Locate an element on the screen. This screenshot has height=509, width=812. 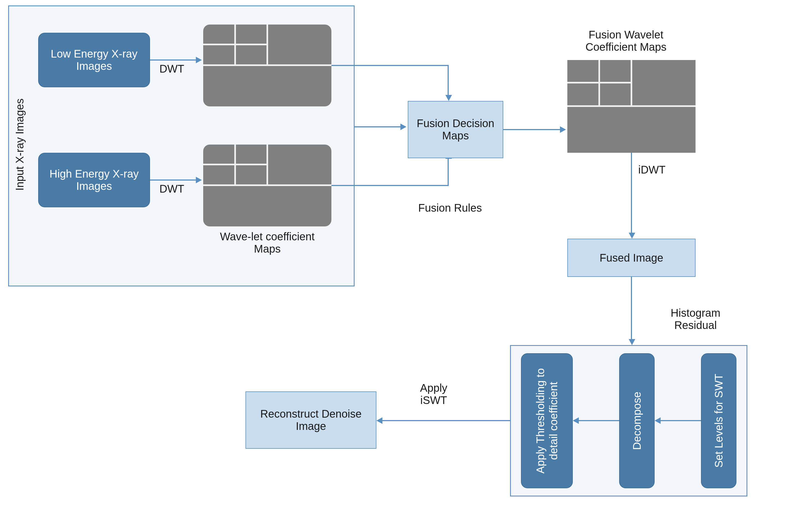
apply-iswt-label: Apply iSWT is located at coordinates (434, 394).